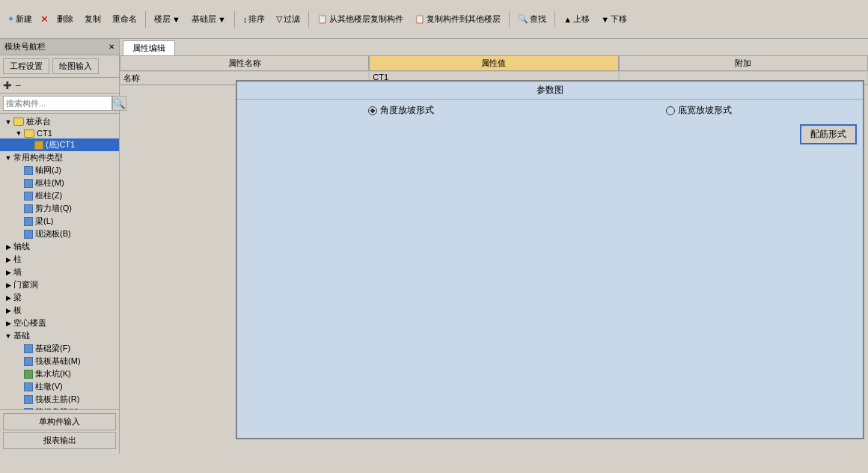 Image resolution: width=868 pixels, height=473 pixels. Describe the element at coordinates (699, 111) in the screenshot. I see `option-width: 底宽放坡形式` at that location.